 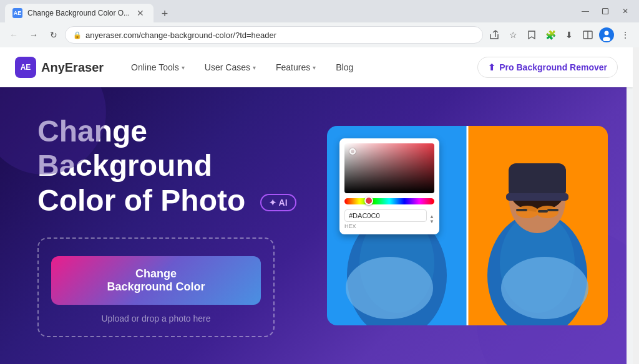 I want to click on model-orange-side, so click(x=538, y=226).